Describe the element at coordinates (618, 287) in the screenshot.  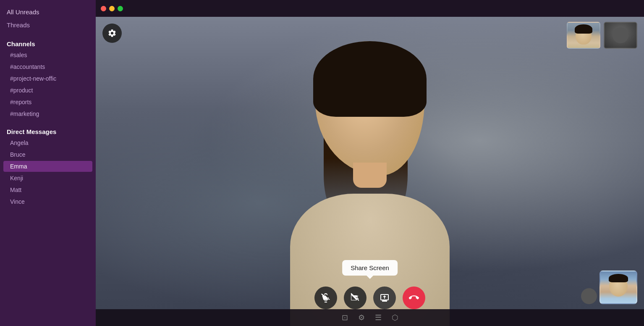
I see `thumbnail-kenji` at that location.